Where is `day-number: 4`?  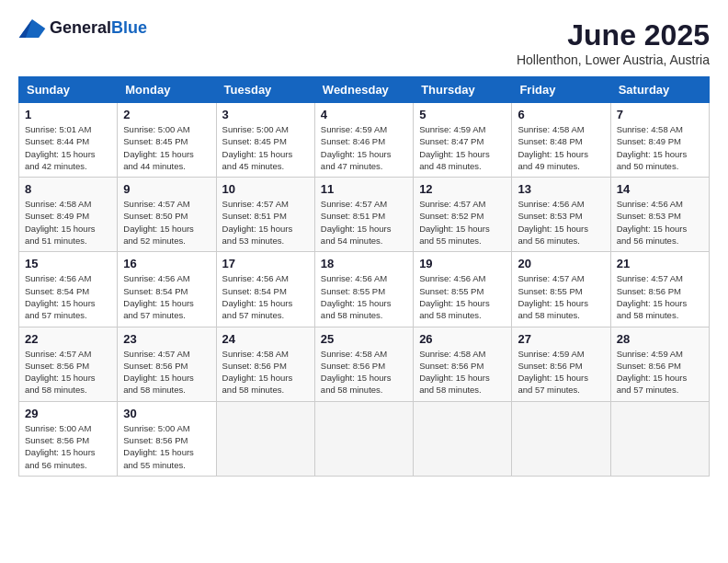 day-number: 4 is located at coordinates (364, 114).